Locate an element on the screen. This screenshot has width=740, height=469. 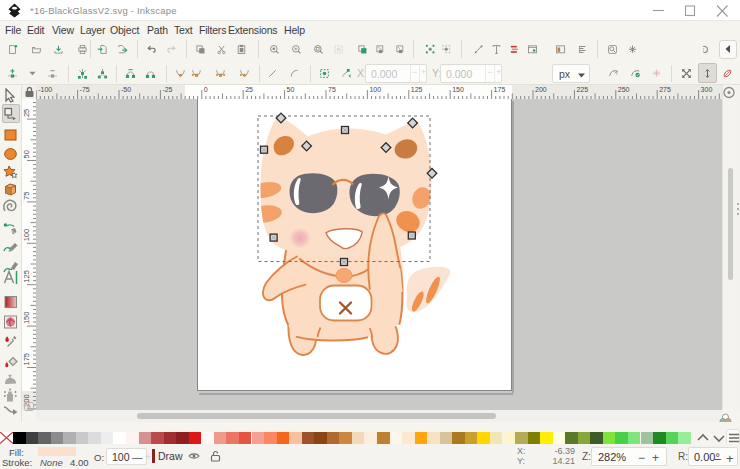
svg-text: -75 is located at coordinates (85, 90).